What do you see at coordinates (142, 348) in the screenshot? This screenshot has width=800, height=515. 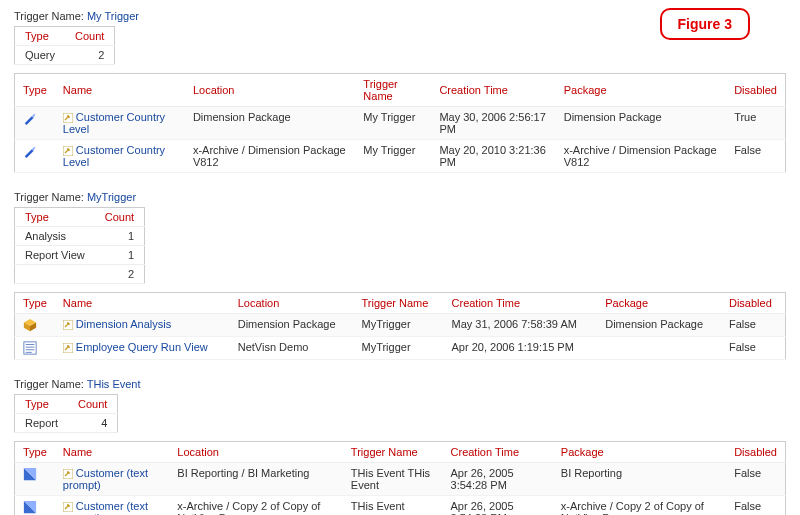 I see `row-name: Employee Query Run View` at bounding box center [142, 348].